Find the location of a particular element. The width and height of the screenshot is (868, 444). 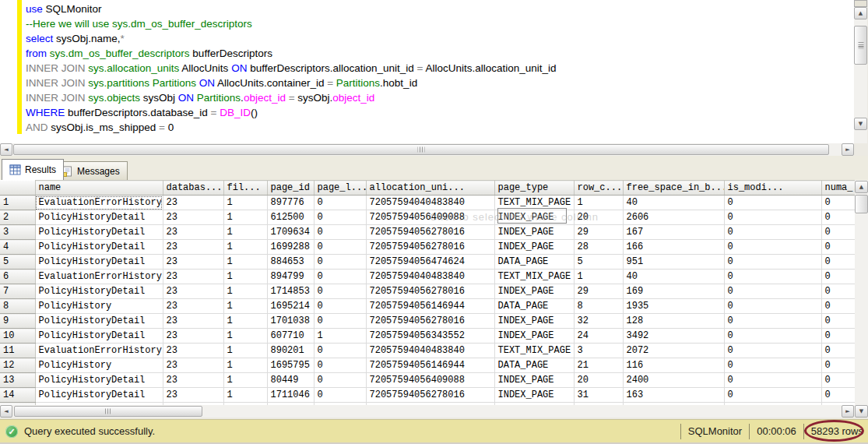

grid-column-header: page_type is located at coordinates (534, 189).